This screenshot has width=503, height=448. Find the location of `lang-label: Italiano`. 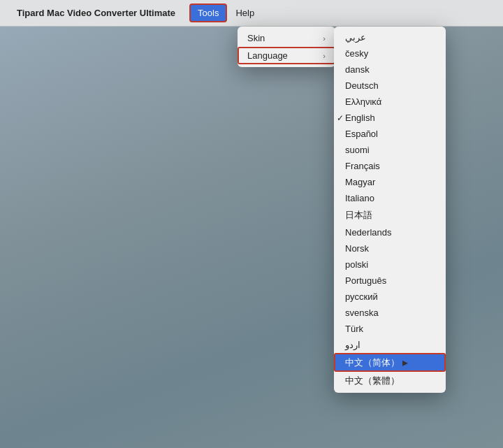

lang-label: Italiano is located at coordinates (360, 198).